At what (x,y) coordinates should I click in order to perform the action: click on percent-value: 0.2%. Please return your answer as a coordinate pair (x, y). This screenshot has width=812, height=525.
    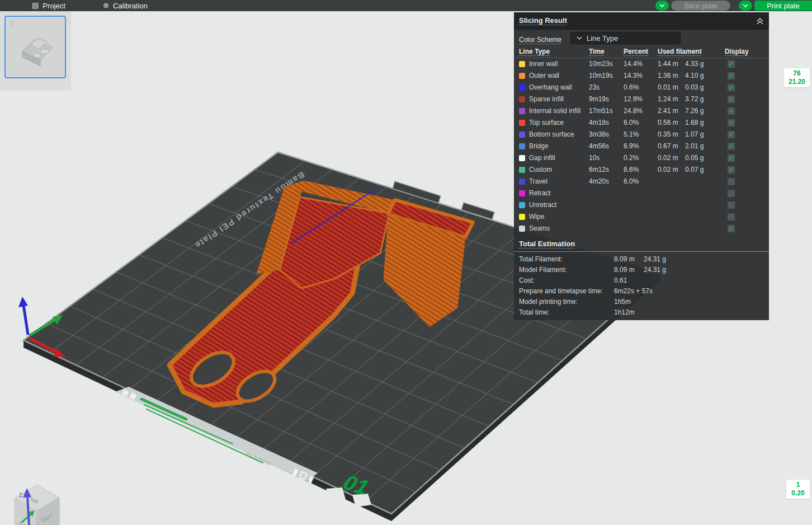
    Looking at the image, I should click on (631, 158).